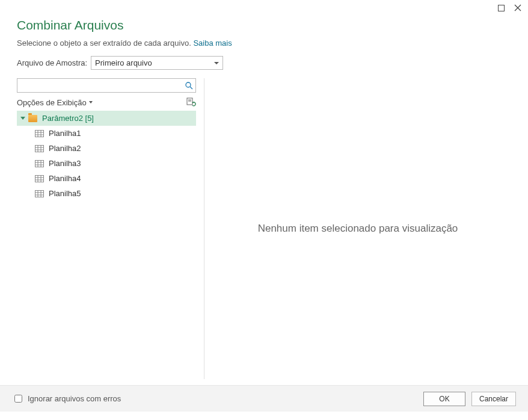  What do you see at coordinates (106, 164) in the screenshot?
I see `tree-sheet-node: Planilha3` at bounding box center [106, 164].